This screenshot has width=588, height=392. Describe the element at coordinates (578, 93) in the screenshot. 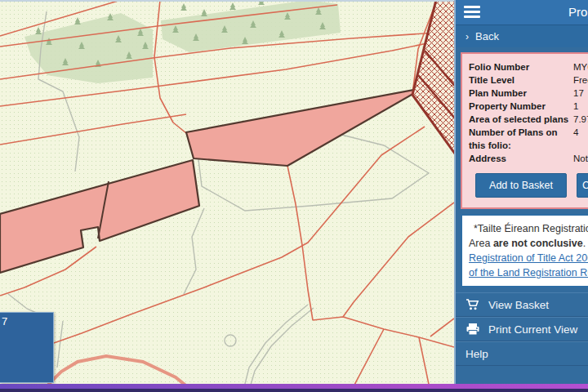

I see `property-row-value: 17` at that location.